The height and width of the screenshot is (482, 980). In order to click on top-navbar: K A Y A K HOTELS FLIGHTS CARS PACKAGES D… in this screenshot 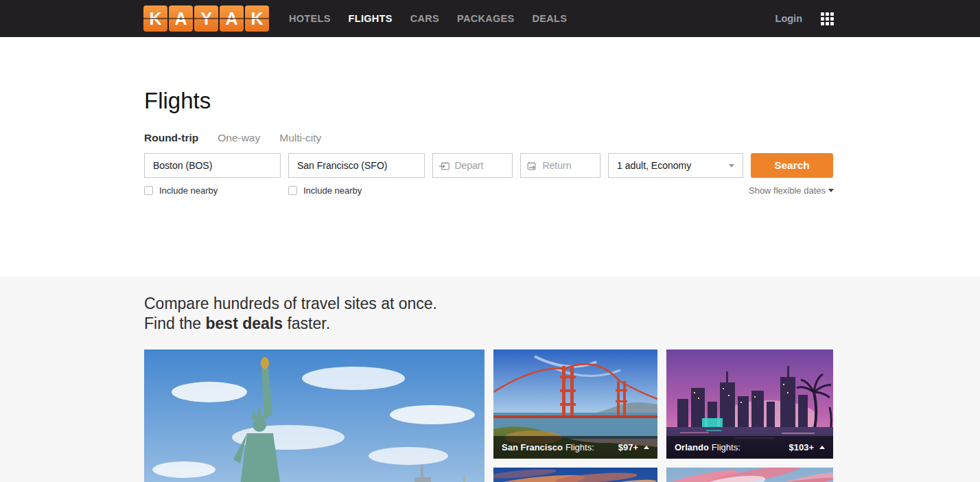, I will do `click(490, 19)`.